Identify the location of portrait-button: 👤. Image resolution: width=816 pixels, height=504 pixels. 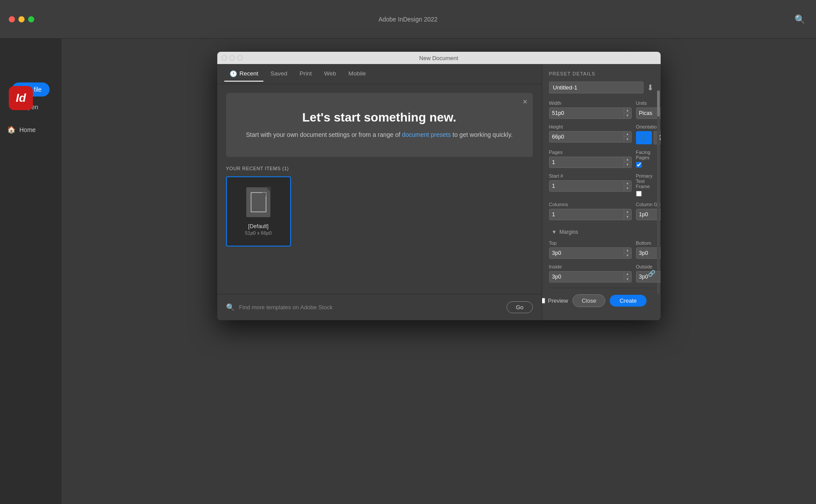
(644, 138).